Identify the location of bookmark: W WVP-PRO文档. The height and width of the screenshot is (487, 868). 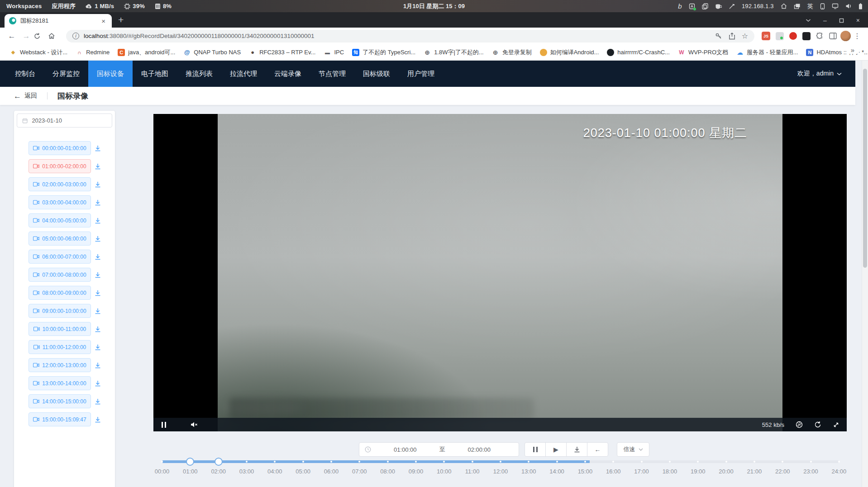
(703, 52).